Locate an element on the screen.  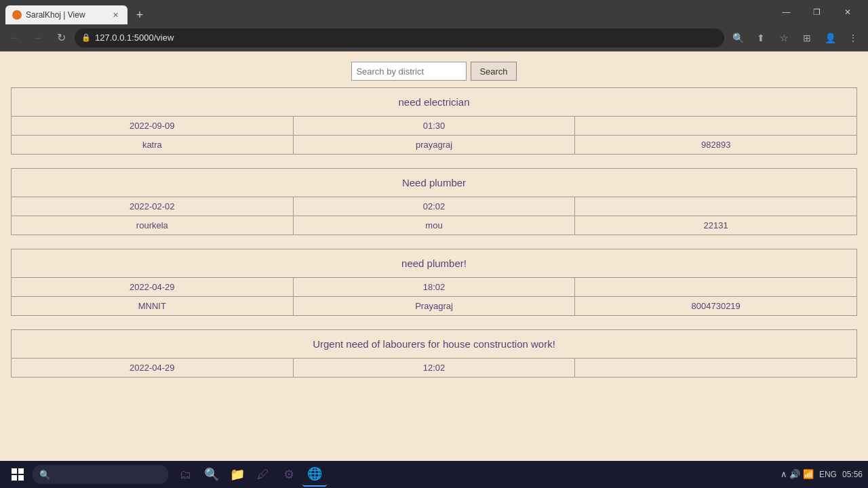
card-2-date: 2022-02-02 is located at coordinates (153, 206).